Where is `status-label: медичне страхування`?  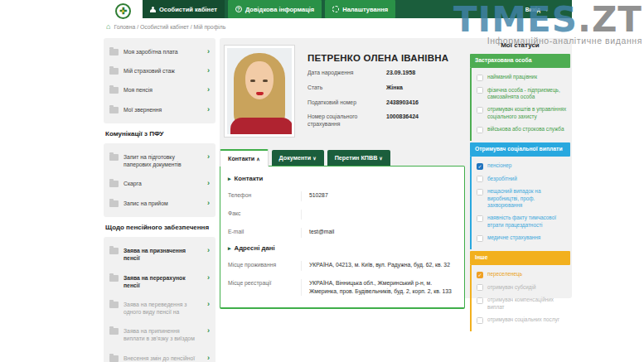 status-label: медичне страхування is located at coordinates (514, 238).